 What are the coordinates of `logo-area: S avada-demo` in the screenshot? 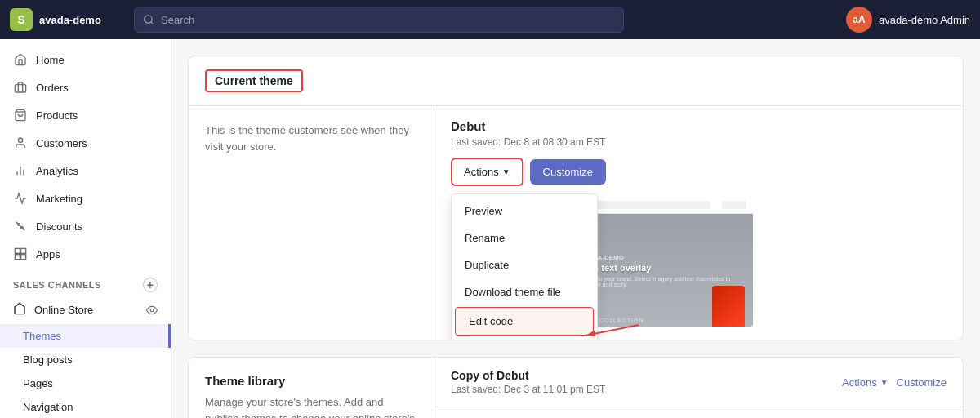 It's located at (67, 20).